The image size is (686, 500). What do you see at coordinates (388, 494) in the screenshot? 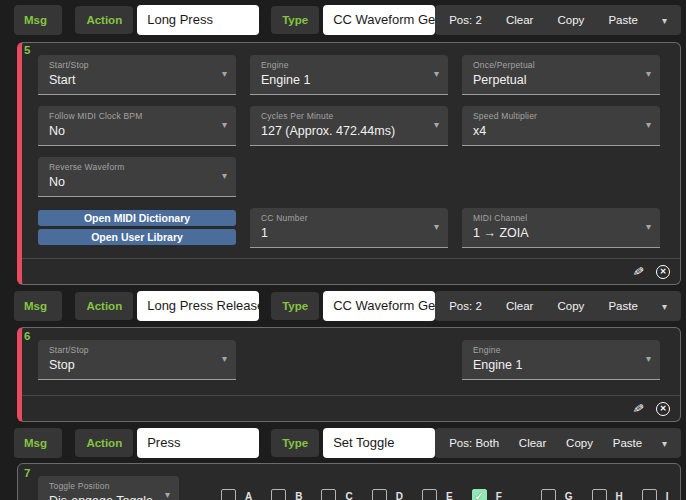
I see `checkbox-d: ✓ D` at bounding box center [388, 494].